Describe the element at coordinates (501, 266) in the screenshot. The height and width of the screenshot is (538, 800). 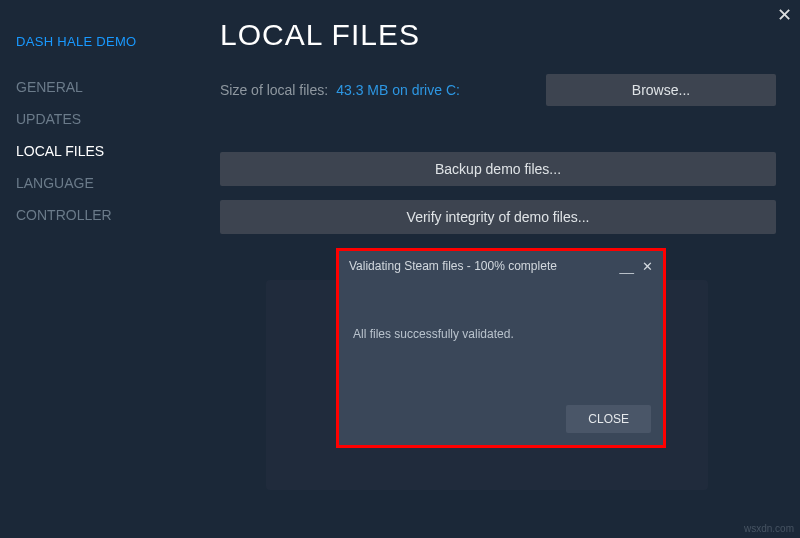
I see `dialog-titlebar: Validating Steam files - 100% complete _…` at that location.